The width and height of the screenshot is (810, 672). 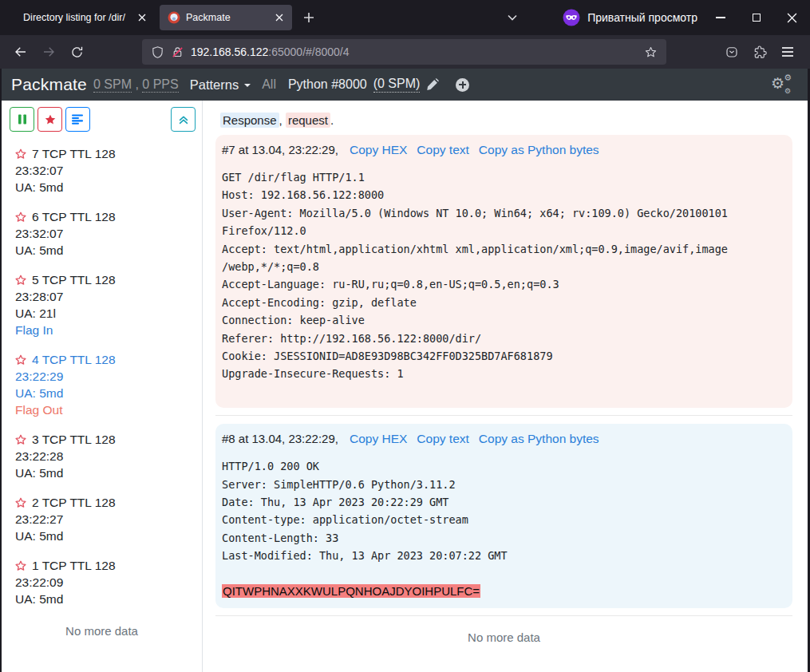 What do you see at coordinates (109, 503) in the screenshot?
I see `stream-title-row: 2 TCP TTL 128` at bounding box center [109, 503].